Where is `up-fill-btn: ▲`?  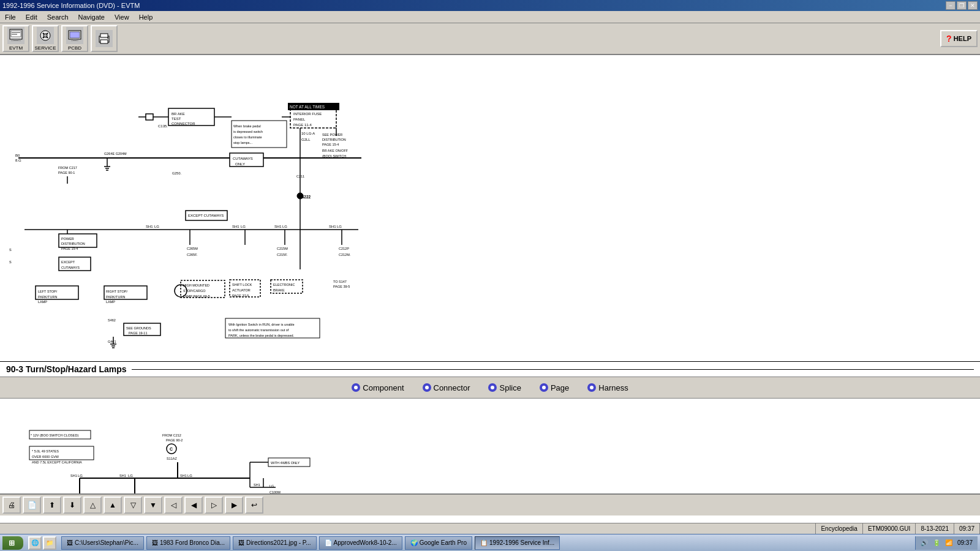 up-fill-btn: ▲ is located at coordinates (113, 505).